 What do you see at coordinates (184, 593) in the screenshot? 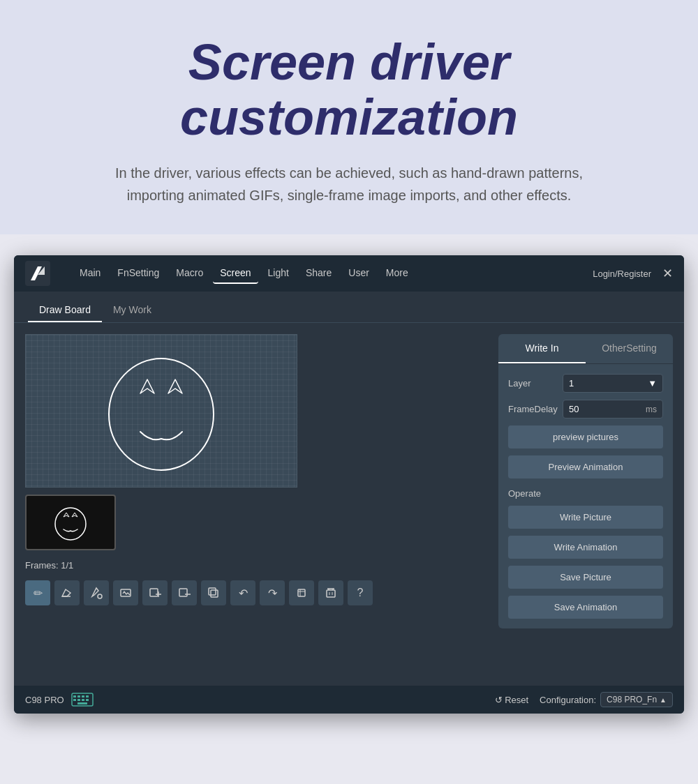
I see `remove-frame-icon` at bounding box center [184, 593].